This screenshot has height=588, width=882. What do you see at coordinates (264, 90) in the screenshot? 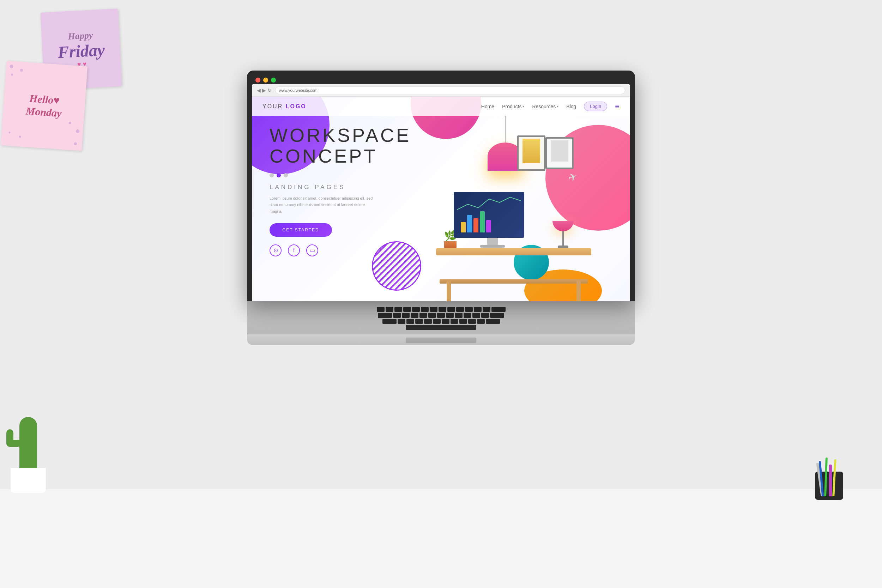
I see `browser-nav-arrows: ◀ ▶ ↻` at bounding box center [264, 90].